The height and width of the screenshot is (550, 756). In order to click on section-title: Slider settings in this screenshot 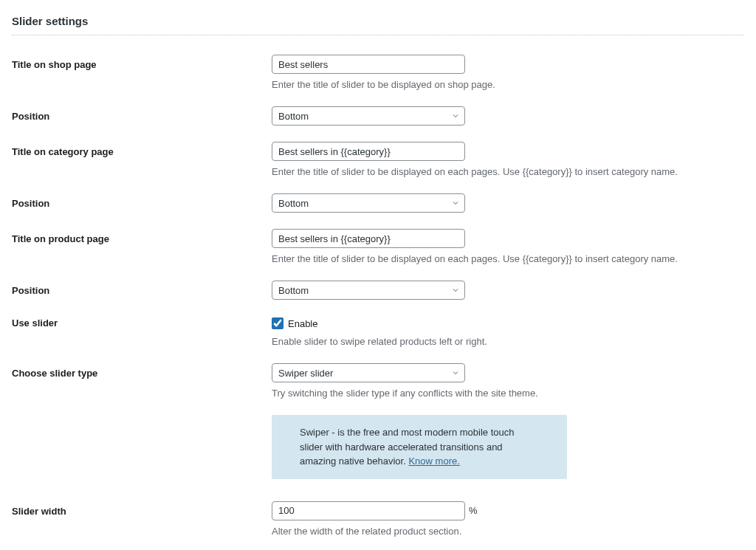, I will do `click(378, 21)`.